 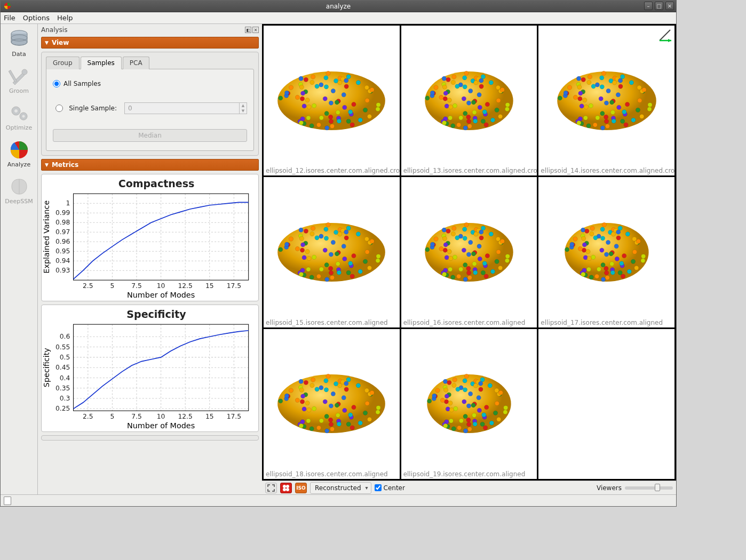 I want to click on svg-text: 15, so click(x=210, y=417).